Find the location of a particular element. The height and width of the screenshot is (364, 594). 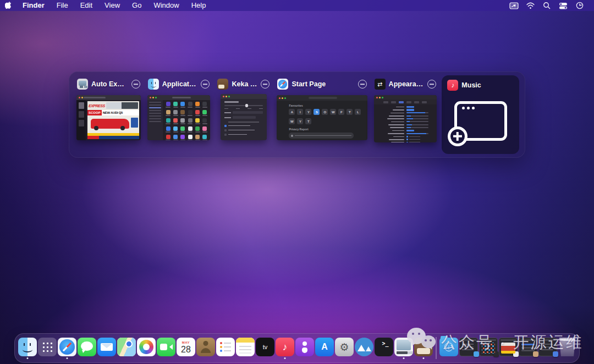

favourite-tile: A is located at coordinates (292, 112).